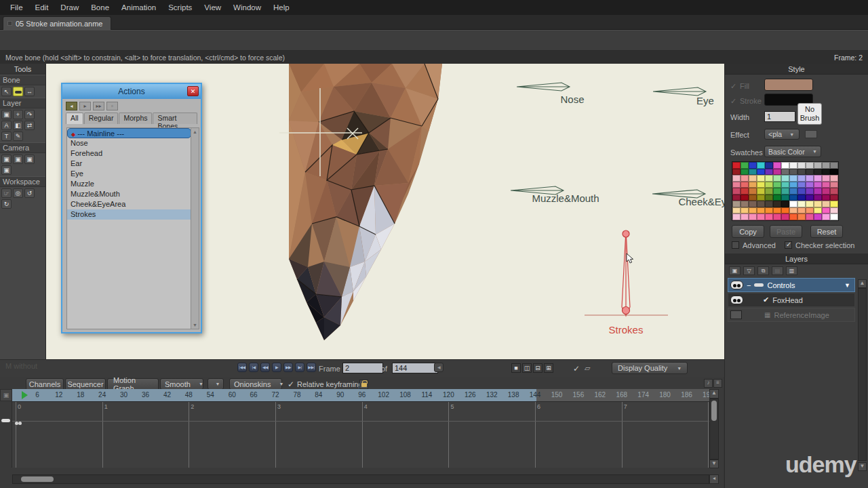 This screenshot has width=868, height=488. I want to click on close-icon: ✕, so click(193, 91).